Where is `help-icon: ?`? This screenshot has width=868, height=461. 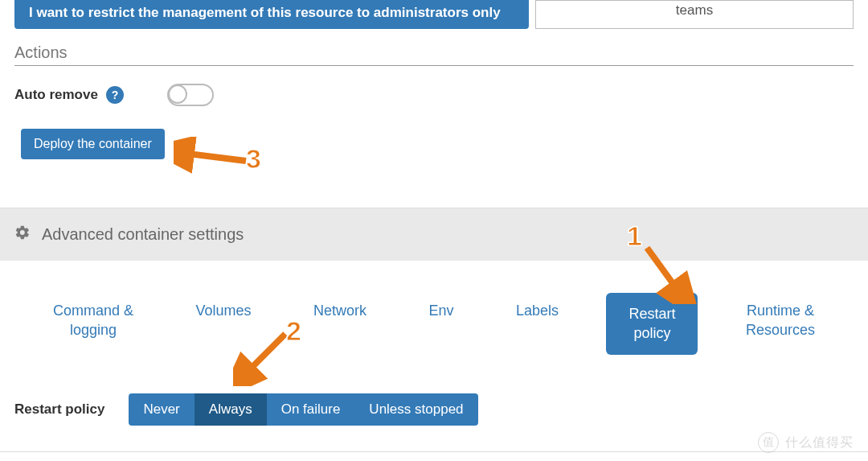 help-icon: ? is located at coordinates (115, 95).